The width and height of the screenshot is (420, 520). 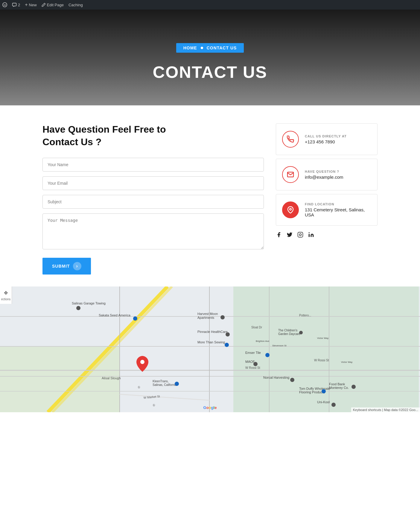 What do you see at coordinates (6, 293) in the screenshot?
I see `map-cursor-icon: ✥` at bounding box center [6, 293].